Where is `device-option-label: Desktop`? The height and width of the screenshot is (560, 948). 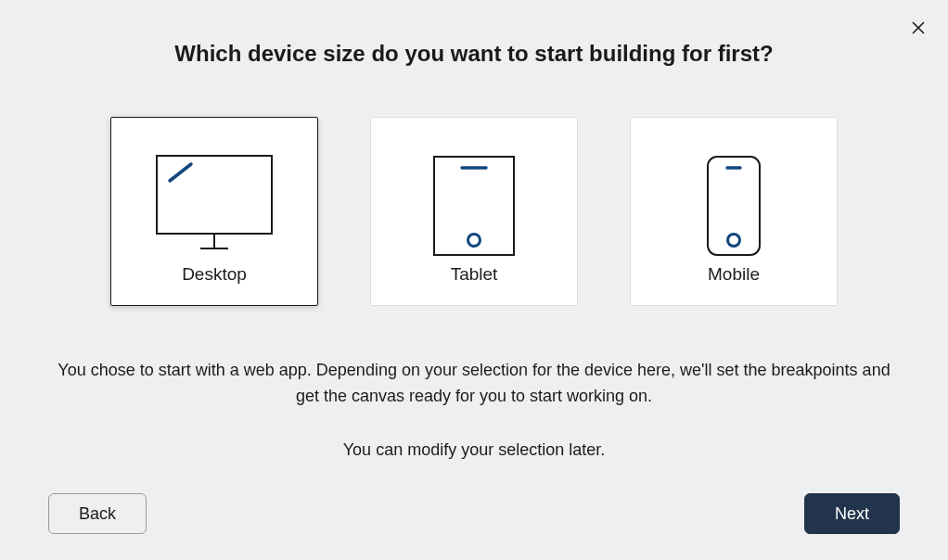
device-option-label: Desktop is located at coordinates (214, 274).